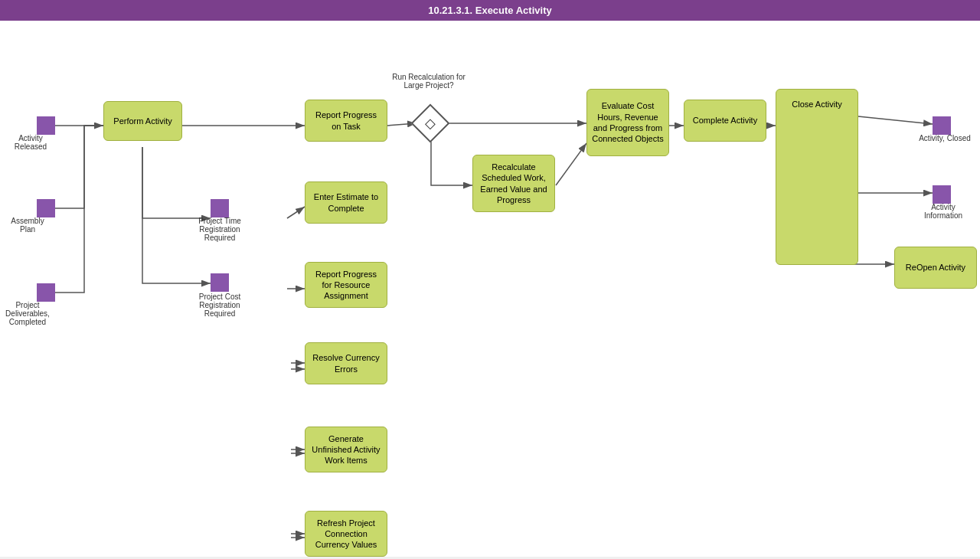 Image resolution: width=980 pixels, height=559 pixels. Describe the element at coordinates (220, 208) in the screenshot. I see `project-time-reg-event` at that location.